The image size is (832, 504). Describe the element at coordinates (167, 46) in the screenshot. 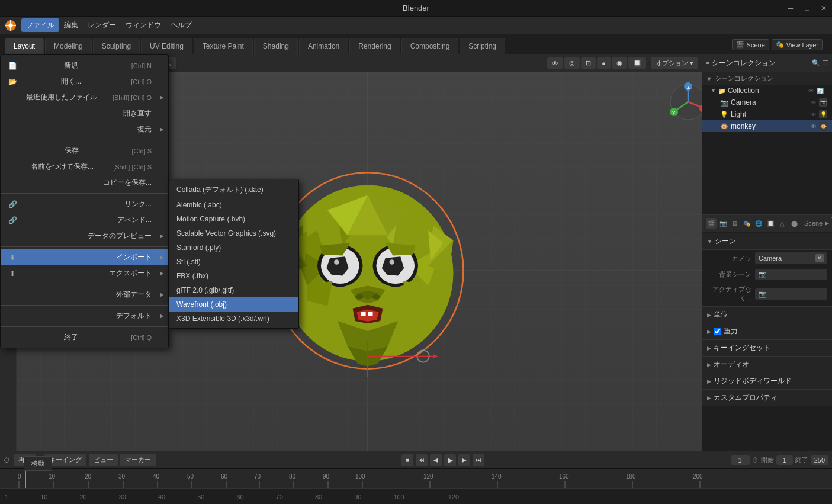

I see `tab-uv-editing: UV Editing` at that location.